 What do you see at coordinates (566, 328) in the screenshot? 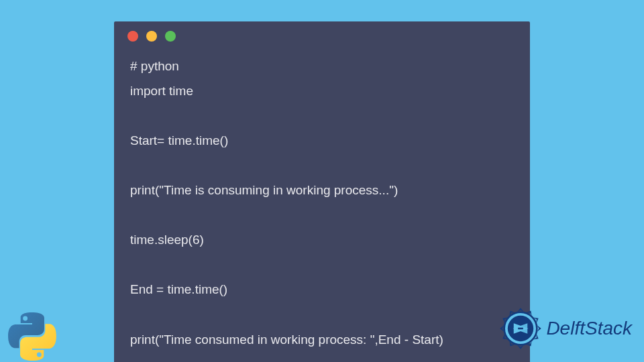
I see `delftstack-logo: DelftStack` at bounding box center [566, 328].